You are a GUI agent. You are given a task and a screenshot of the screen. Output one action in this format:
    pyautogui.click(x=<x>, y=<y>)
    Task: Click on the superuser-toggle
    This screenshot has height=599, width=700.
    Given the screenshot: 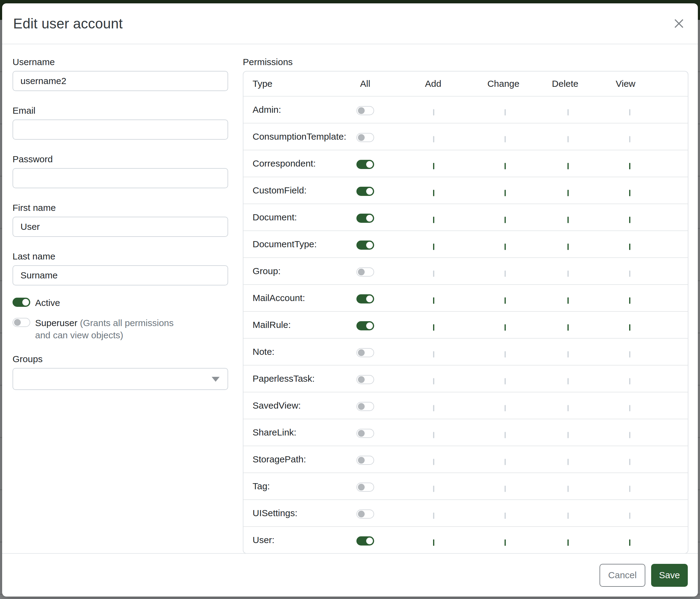 What is the action you would take?
    pyautogui.click(x=21, y=322)
    